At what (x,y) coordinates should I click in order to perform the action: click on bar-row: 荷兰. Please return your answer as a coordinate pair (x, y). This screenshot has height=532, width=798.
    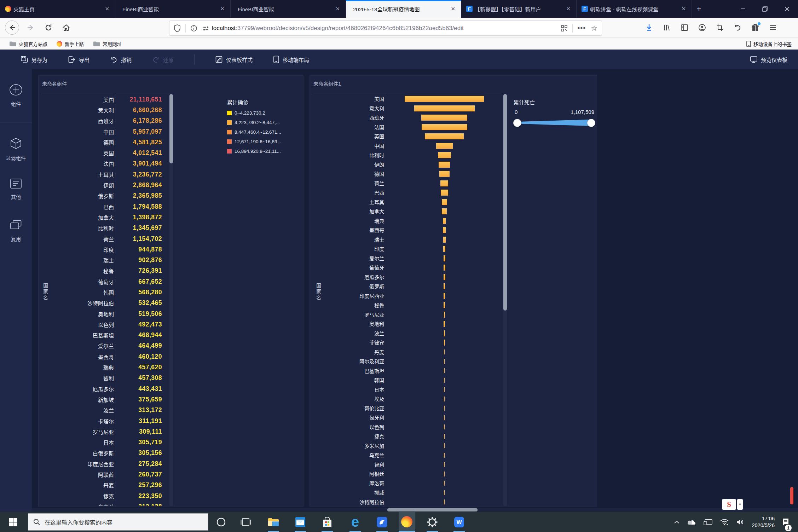
    Looking at the image, I should click on (407, 183).